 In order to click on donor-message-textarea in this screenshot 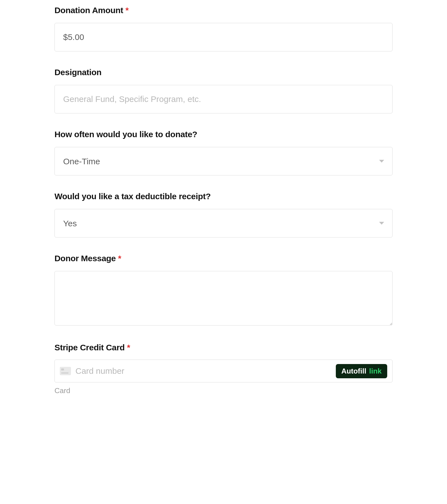, I will do `click(224, 298)`.